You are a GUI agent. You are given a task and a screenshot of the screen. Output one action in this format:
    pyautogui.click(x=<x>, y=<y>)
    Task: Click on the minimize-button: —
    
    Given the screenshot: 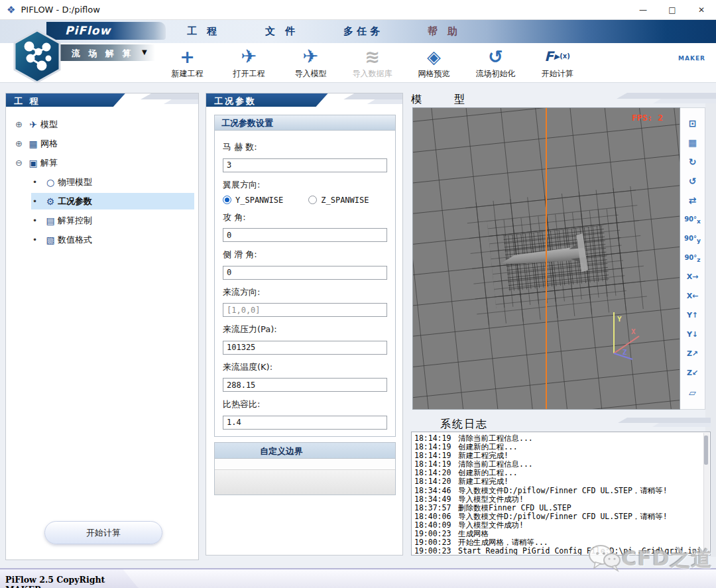 What is the action you would take?
    pyautogui.click(x=643, y=10)
    